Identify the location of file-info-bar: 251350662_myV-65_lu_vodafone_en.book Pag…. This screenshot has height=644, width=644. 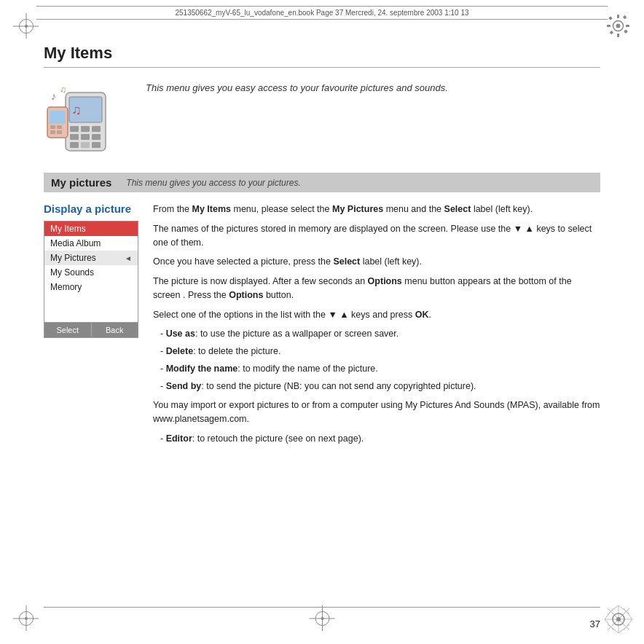
(322, 13).